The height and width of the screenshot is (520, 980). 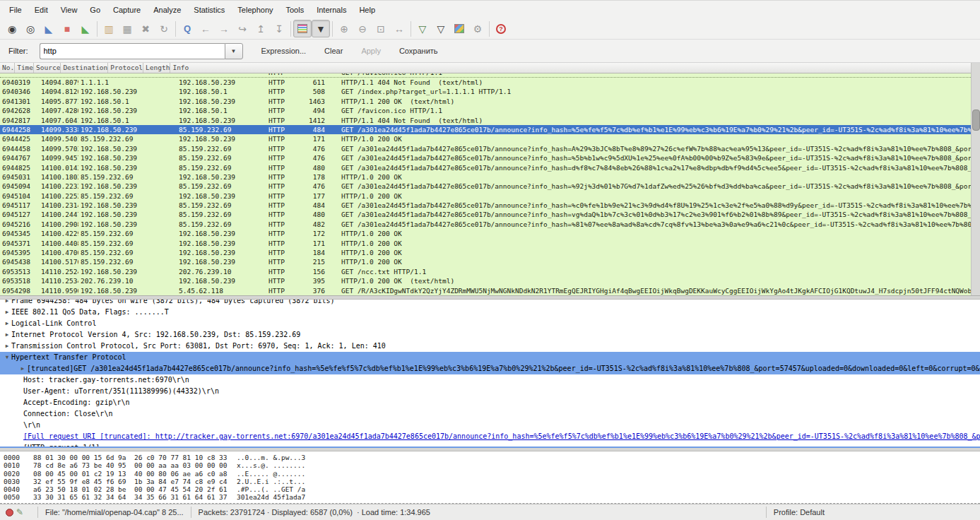 I want to click on coloring-rules-button, so click(x=459, y=28).